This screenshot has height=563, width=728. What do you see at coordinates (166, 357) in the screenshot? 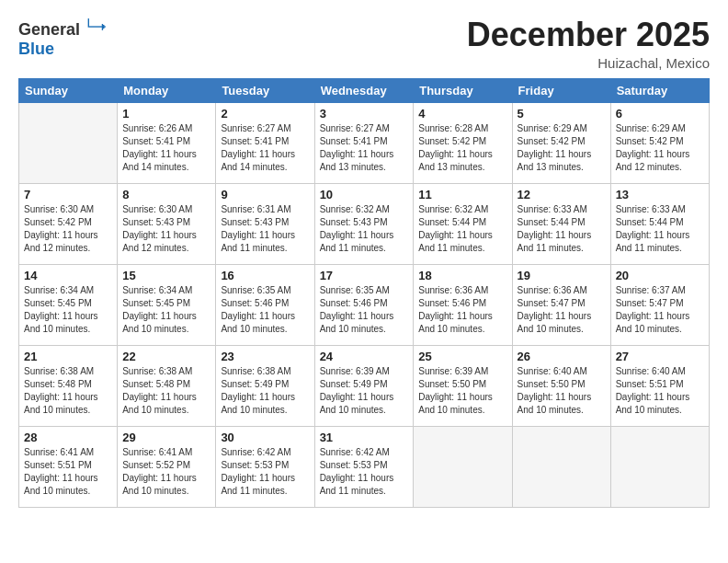
I see `day-number: 22` at bounding box center [166, 357].